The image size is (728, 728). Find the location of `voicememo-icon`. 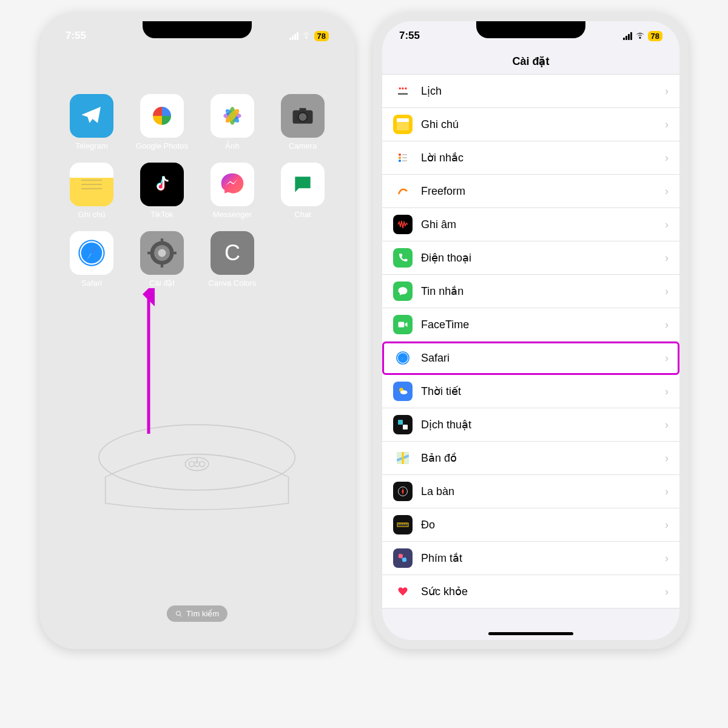

voicememo-icon is located at coordinates (403, 224).